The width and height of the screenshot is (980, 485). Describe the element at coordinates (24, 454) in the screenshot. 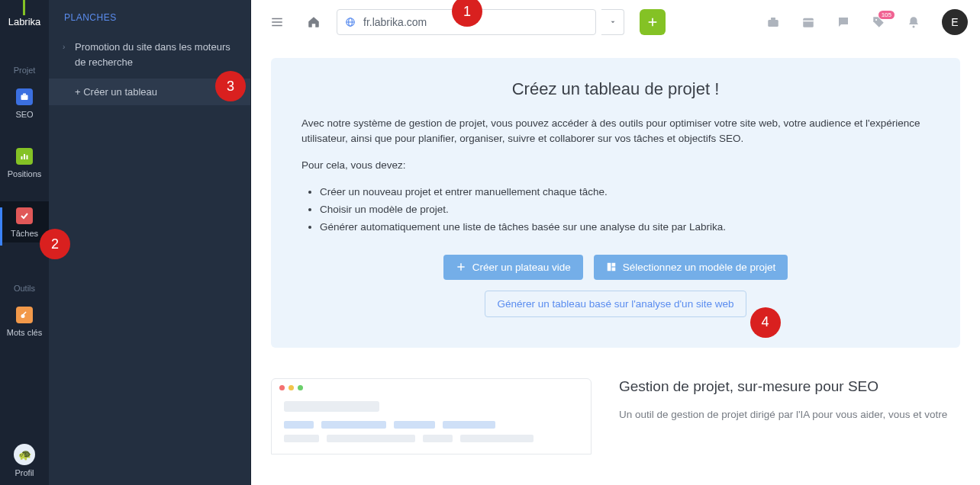

I see `profile-avatar-icon: 🐢` at that location.